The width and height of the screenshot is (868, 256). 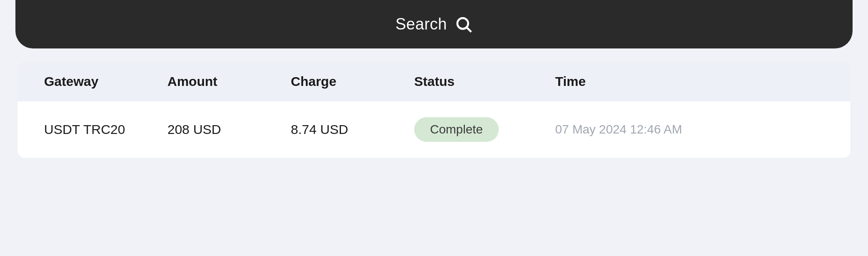 What do you see at coordinates (434, 24) in the screenshot?
I see `search-area: Search` at bounding box center [434, 24].